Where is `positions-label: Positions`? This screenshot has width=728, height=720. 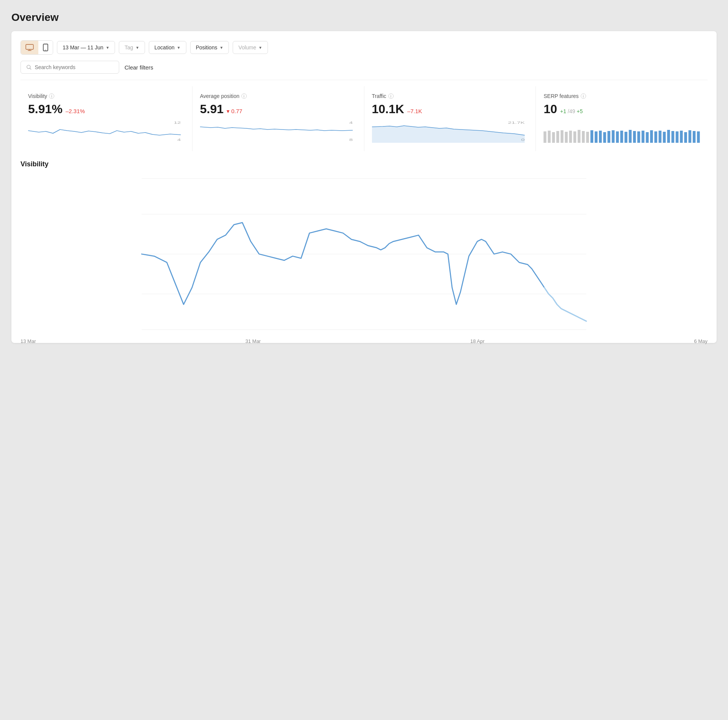 positions-label: Positions is located at coordinates (206, 47).